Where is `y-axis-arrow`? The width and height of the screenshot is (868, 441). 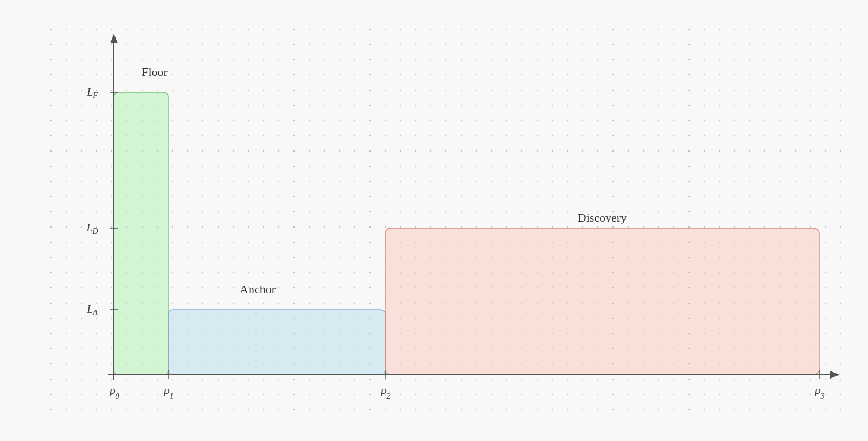
y-axis-arrow is located at coordinates (114, 39).